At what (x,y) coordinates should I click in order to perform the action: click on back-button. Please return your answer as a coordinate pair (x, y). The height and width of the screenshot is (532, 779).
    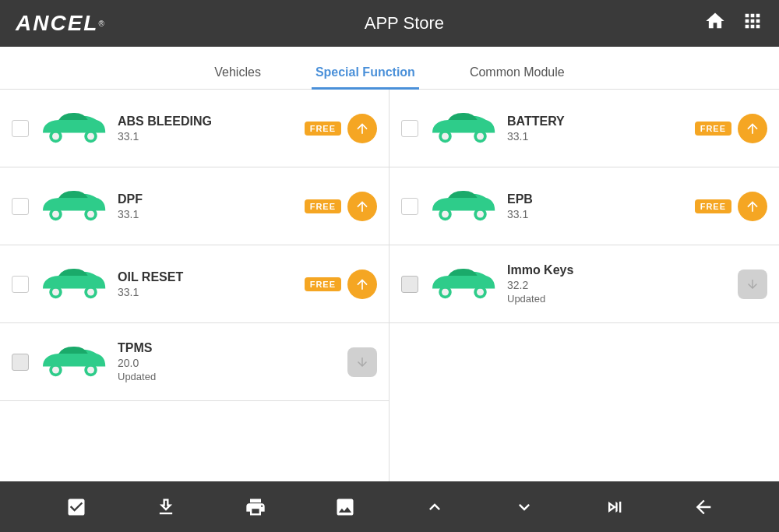
    Looking at the image, I should click on (703, 507).